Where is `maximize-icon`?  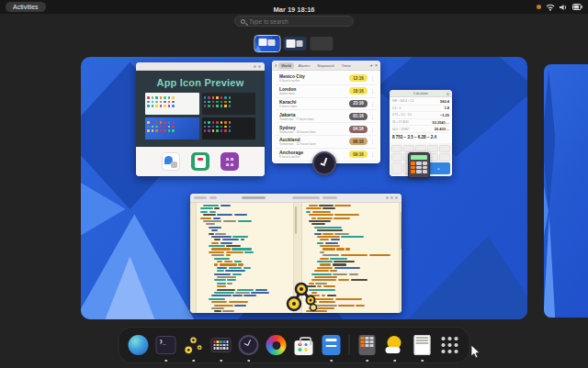
maximize-icon is located at coordinates (391, 198).